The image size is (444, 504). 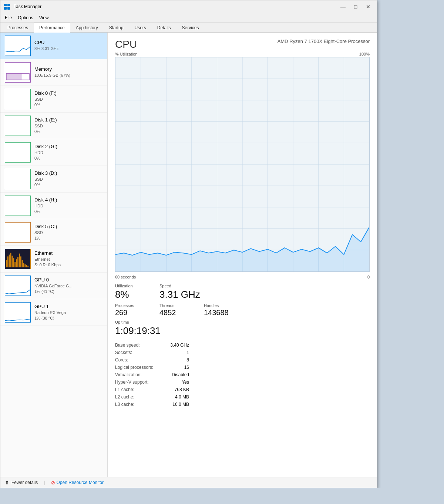 What do you see at coordinates (54, 46) in the screenshot?
I see `sidebar-item-cpu: CPU 8% 3.31 GHz` at bounding box center [54, 46].